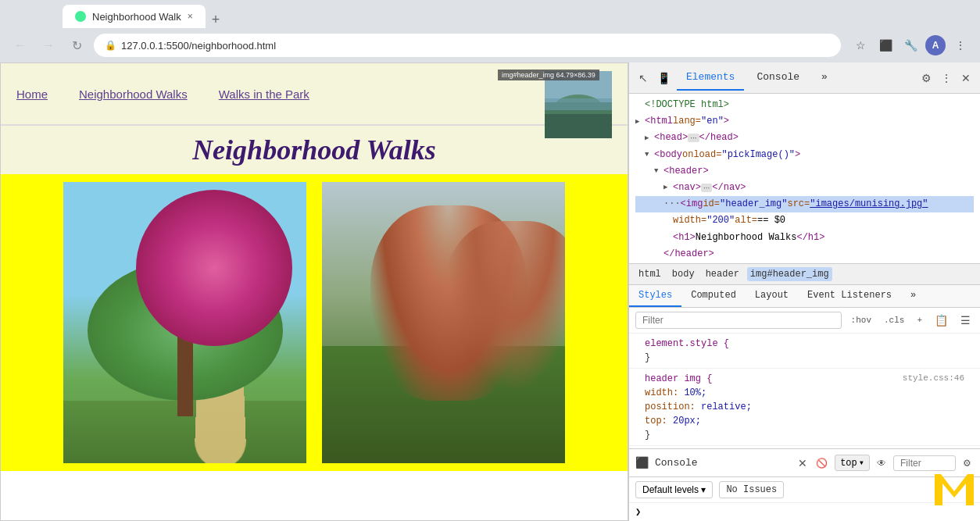 Image resolution: width=980 pixels, height=521 pixels. I want to click on styles-tab-layout: Layout, so click(772, 296).